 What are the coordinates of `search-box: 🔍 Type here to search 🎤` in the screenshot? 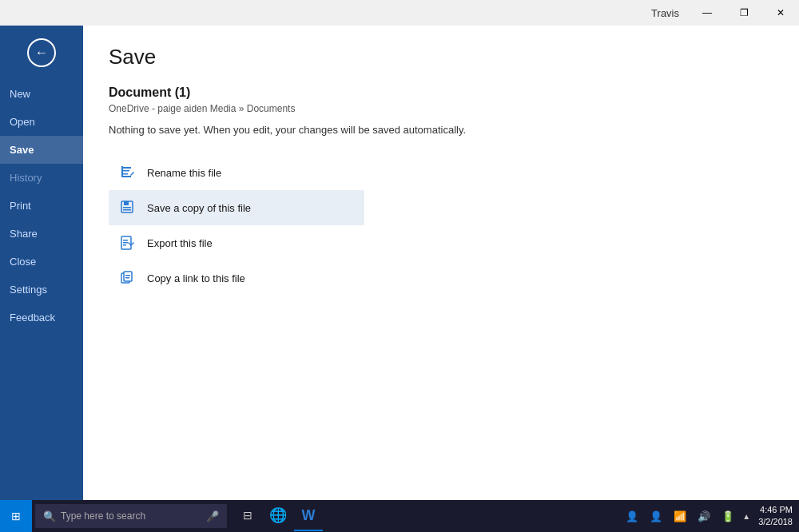 It's located at (131, 516).